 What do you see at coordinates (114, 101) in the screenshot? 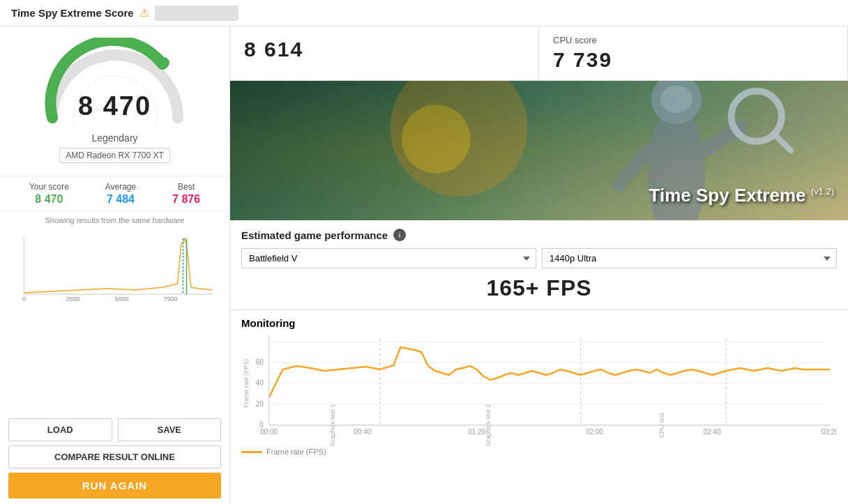
I see `gauge-area: HWINFO64.COM 8 470 Legendary AMD Radeon …` at bounding box center [114, 101].